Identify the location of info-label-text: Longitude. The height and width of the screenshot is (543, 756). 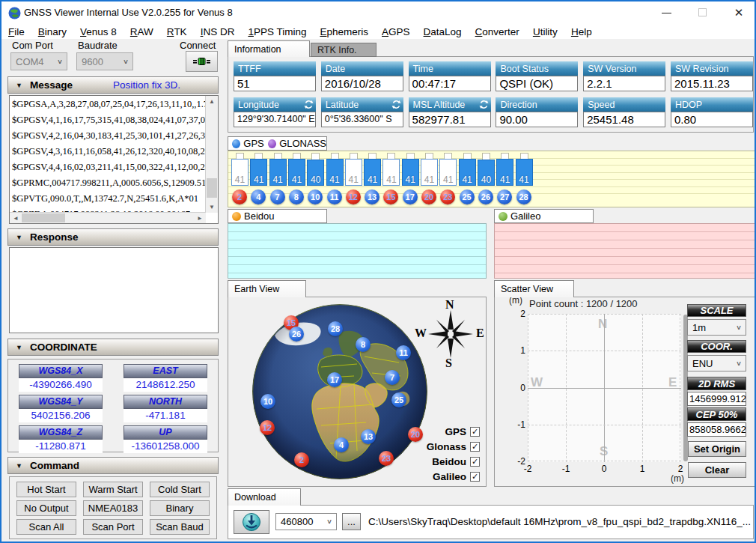
(259, 105).